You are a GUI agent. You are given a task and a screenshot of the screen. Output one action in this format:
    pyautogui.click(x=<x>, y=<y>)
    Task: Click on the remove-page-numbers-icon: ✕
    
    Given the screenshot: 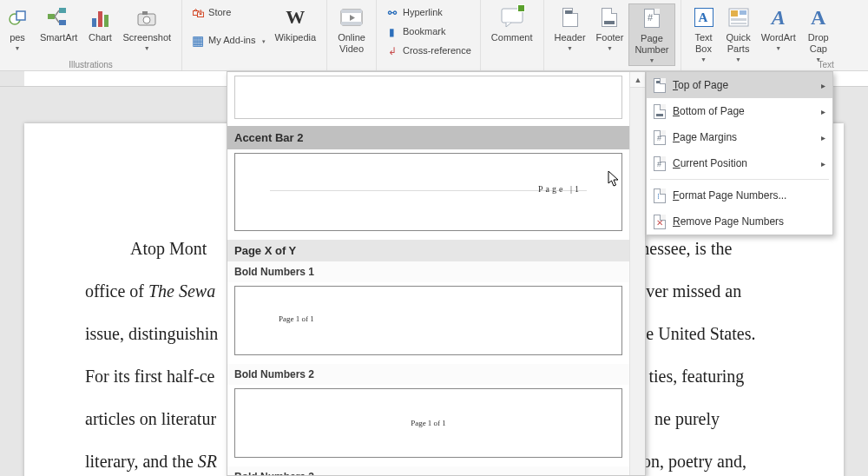 What is the action you would take?
    pyautogui.click(x=660, y=221)
    